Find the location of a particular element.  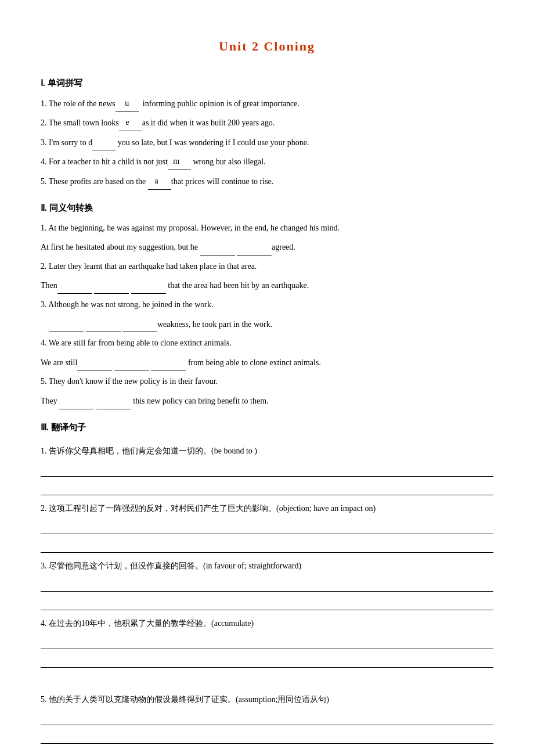

blank-II-5b is located at coordinates (114, 401).